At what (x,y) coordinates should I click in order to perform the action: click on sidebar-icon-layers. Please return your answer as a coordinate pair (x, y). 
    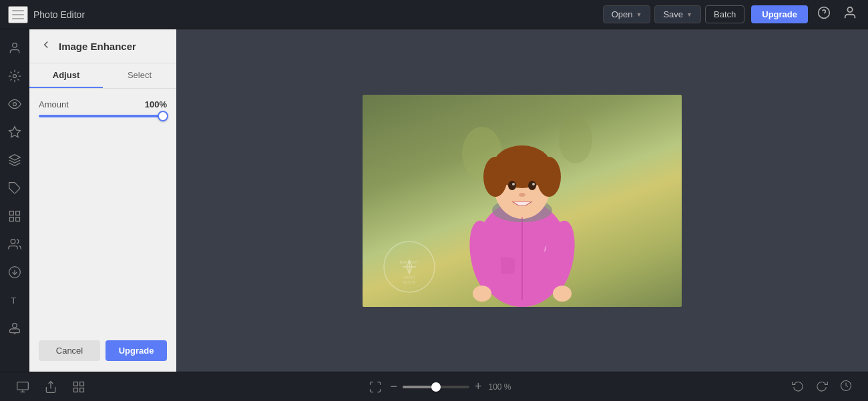
    Looking at the image, I should click on (15, 160).